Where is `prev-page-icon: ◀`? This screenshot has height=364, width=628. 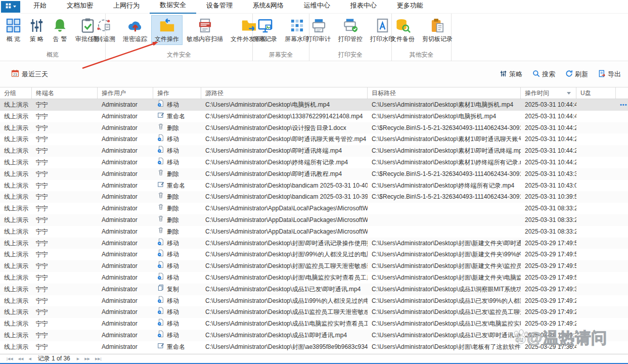
prev-page-icon: ◀ is located at coordinates (29, 359).